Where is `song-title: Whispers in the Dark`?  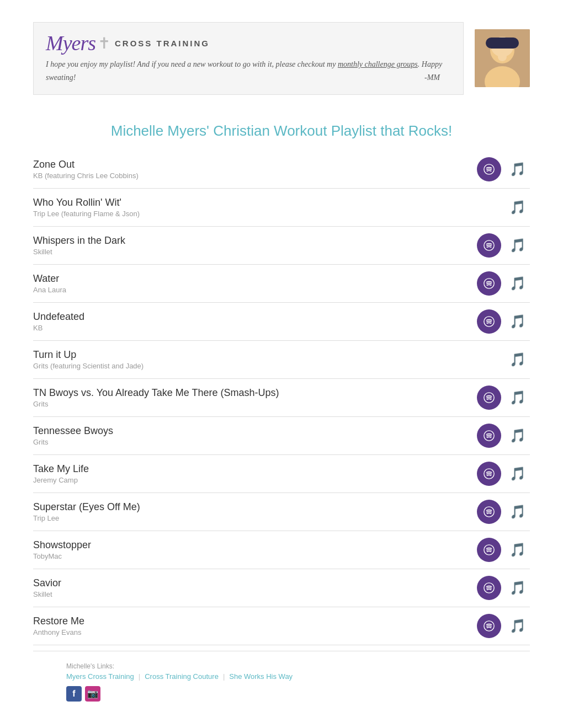
song-title: Whispers in the Dark is located at coordinates (252, 240).